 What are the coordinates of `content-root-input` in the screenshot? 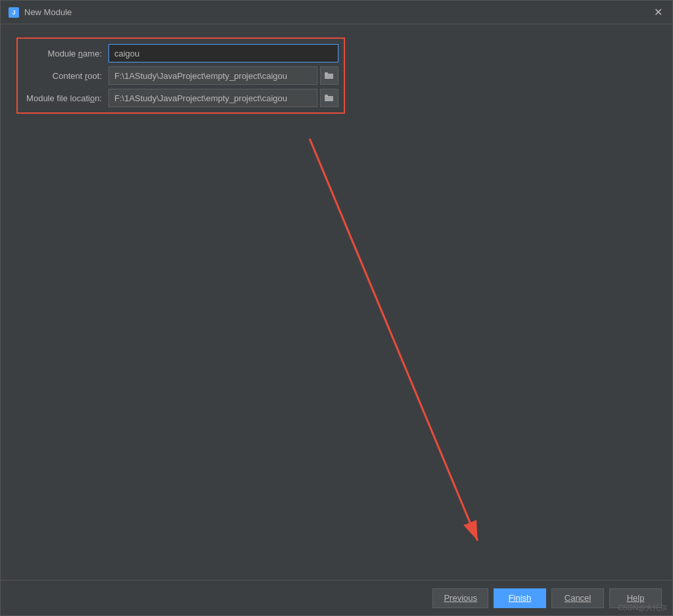 It's located at (213, 76).